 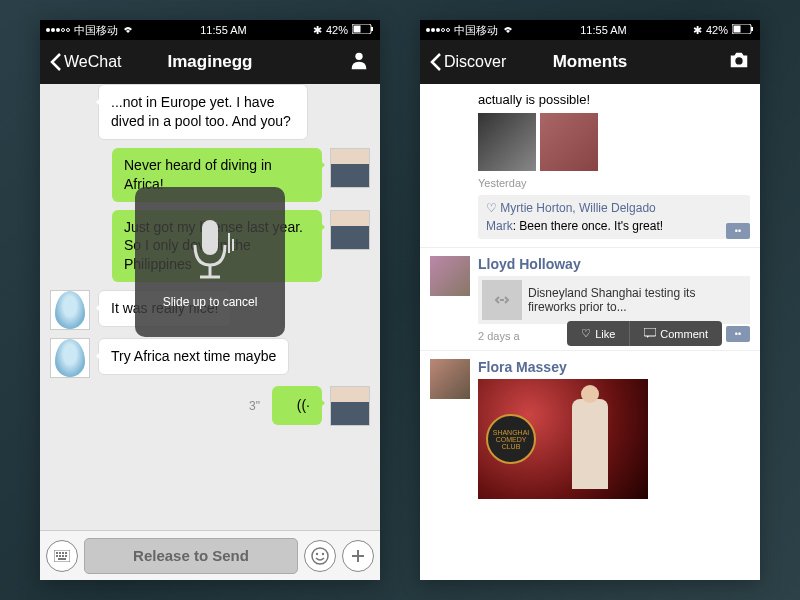 I want to click on post-author: Flora Massey, so click(x=614, y=367).